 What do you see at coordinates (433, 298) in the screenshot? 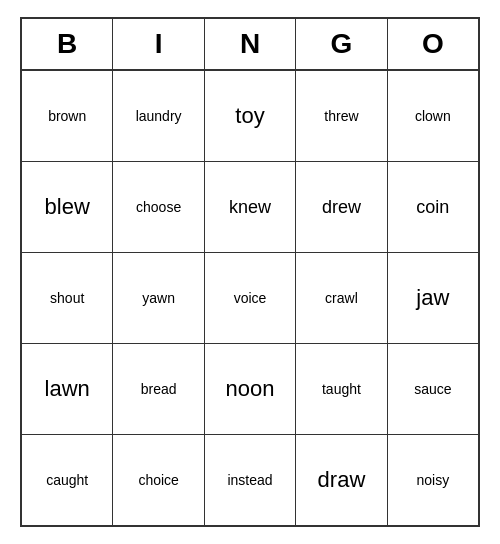
I see `bingo-cell-2-4: jaw` at bounding box center [433, 298].